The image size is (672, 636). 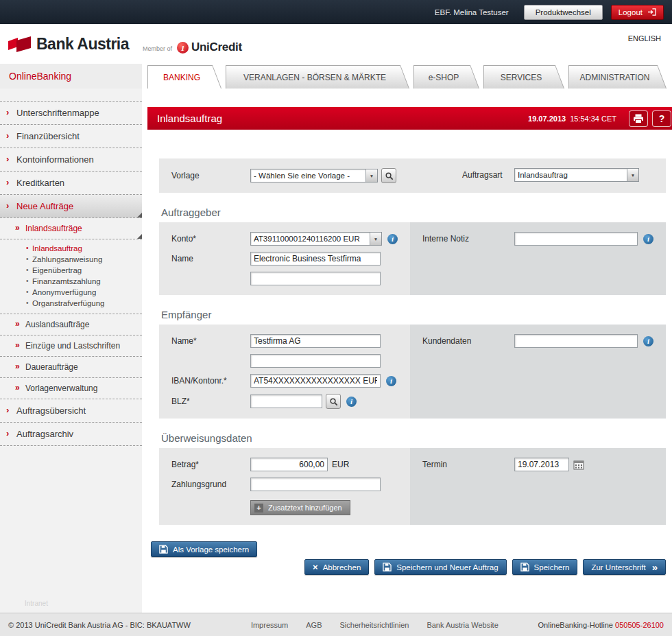 What do you see at coordinates (99, 625) in the screenshot?
I see `copyright-text: © 2013 UniCredit Bank Austria AG - BIC: …` at bounding box center [99, 625].